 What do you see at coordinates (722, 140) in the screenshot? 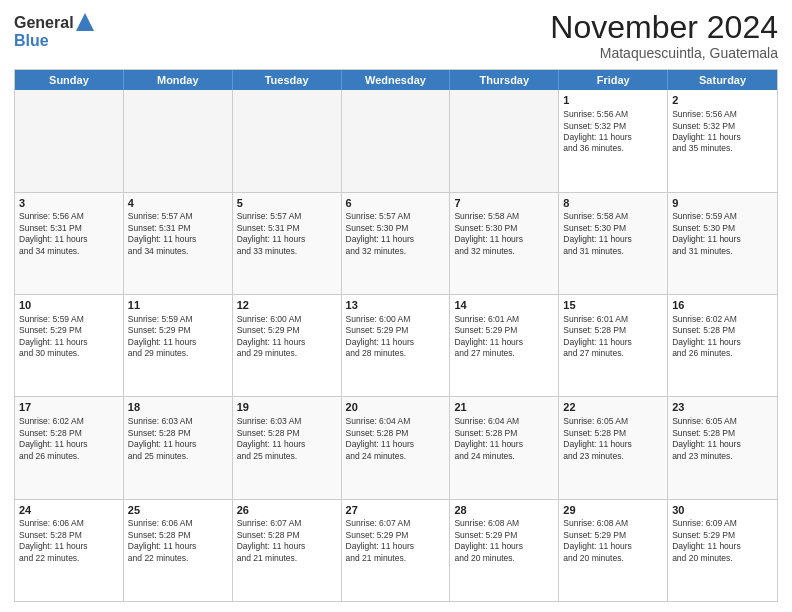
I see `day-cell-2: 2Sunrise: 5:56 AM Sunset: 5:32 PM Daylig…` at bounding box center [722, 140].